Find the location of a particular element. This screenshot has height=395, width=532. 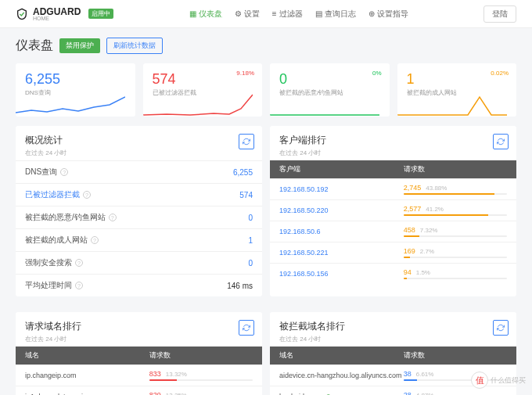

nav-icon: ⊕ is located at coordinates (372, 14).